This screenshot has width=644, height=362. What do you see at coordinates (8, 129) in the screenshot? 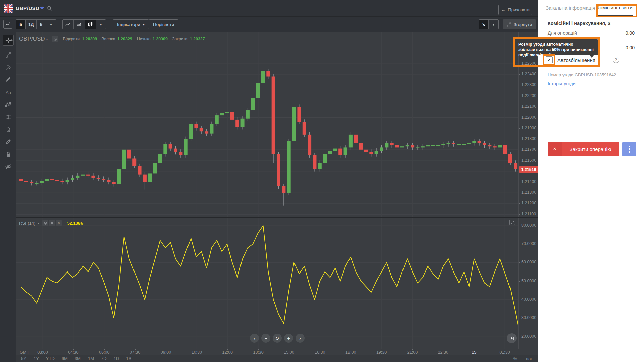
I see `tool-magnet-icon` at bounding box center [8, 129].